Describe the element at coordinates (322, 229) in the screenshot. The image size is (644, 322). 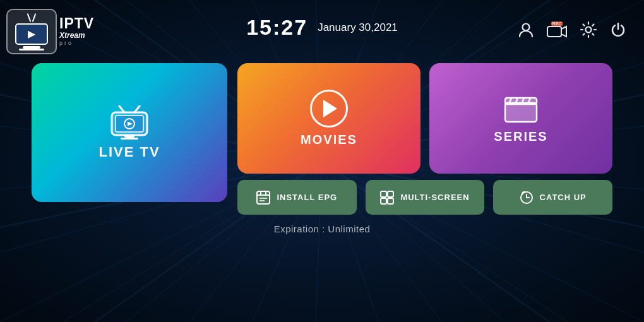
I see `footer: Expiration : Unlimited` at that location.